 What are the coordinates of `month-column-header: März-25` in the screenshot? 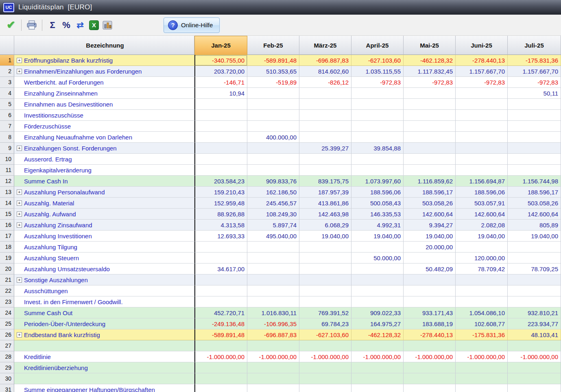 It's located at (325, 46).